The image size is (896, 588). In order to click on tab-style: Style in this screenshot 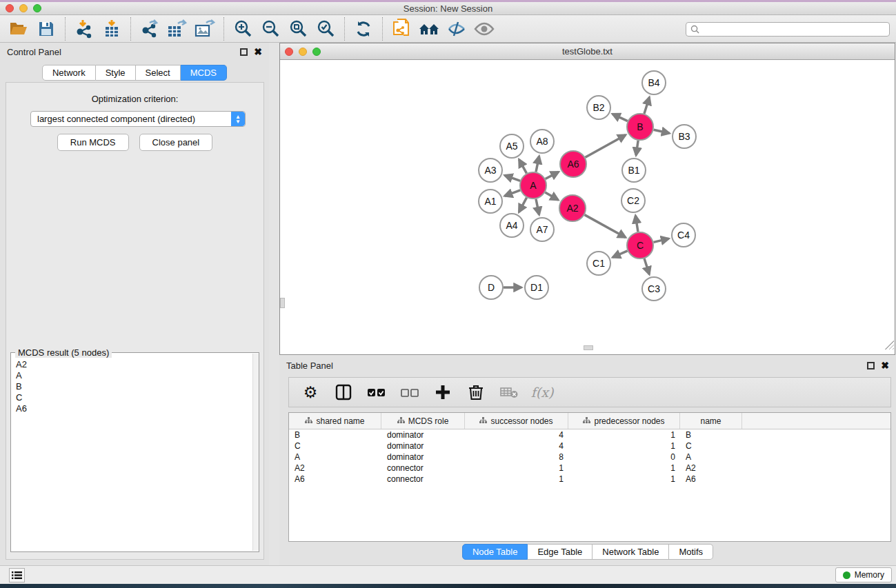, I will do `click(116, 73)`.